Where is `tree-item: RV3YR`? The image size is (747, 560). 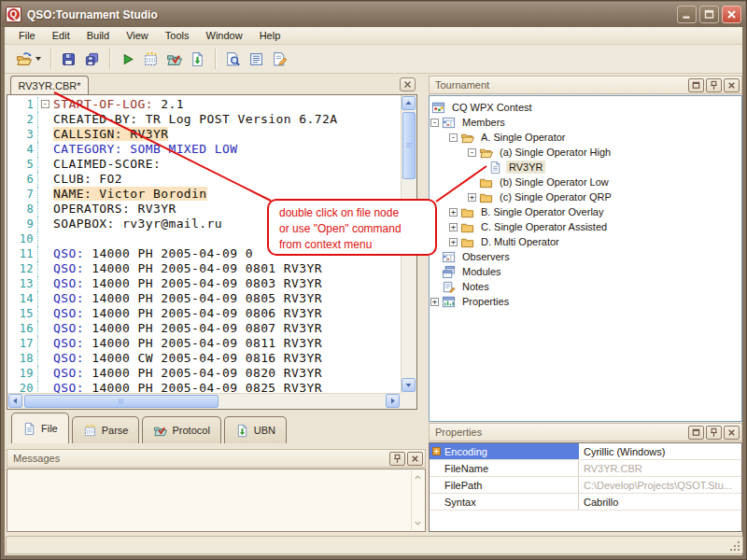
tree-item: RV3YR is located at coordinates (585, 167).